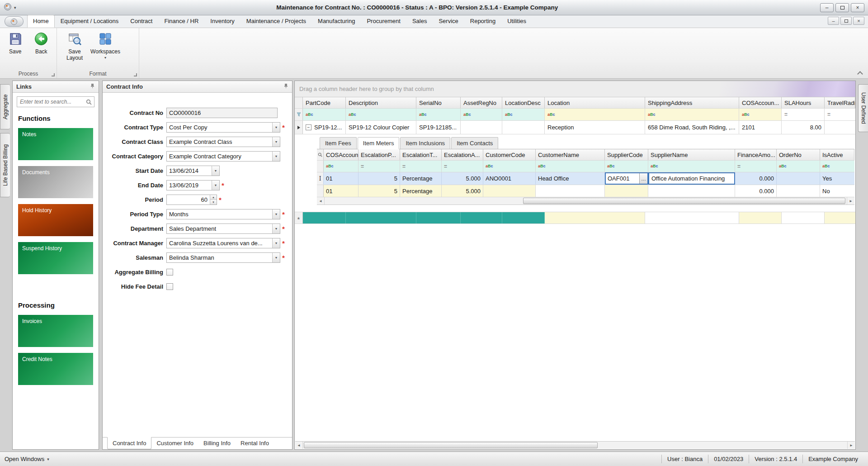 This screenshot has height=466, width=868. I want to click on aggregate-billing-checkbox, so click(170, 272).